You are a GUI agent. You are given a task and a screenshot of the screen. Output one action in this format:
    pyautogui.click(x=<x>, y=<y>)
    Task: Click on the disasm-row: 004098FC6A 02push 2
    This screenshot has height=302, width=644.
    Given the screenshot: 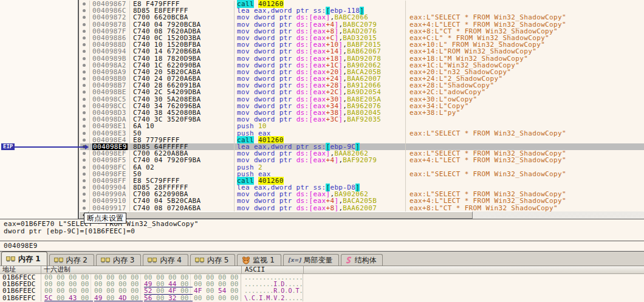 What is the action you would take?
    pyautogui.click(x=362, y=168)
    